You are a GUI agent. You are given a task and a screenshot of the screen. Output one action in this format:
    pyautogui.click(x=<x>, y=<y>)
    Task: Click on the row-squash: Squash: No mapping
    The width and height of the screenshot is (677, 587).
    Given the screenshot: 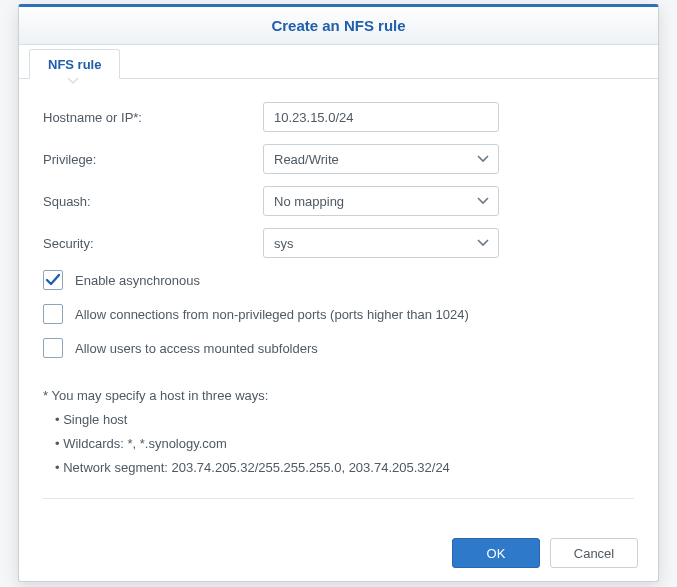 What is the action you would take?
    pyautogui.click(x=338, y=201)
    